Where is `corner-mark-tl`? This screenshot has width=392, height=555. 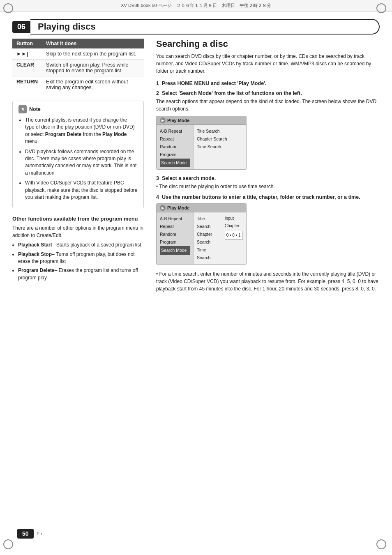
corner-mark-tl is located at coordinates (9, 9).